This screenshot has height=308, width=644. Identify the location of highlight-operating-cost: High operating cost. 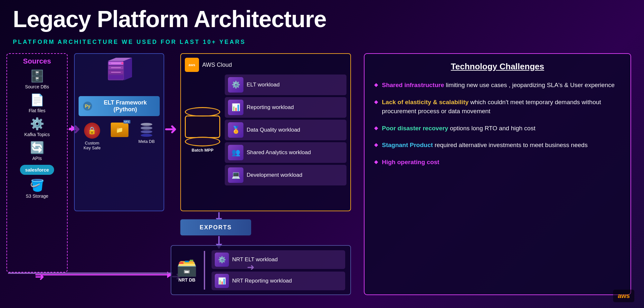
(411, 162).